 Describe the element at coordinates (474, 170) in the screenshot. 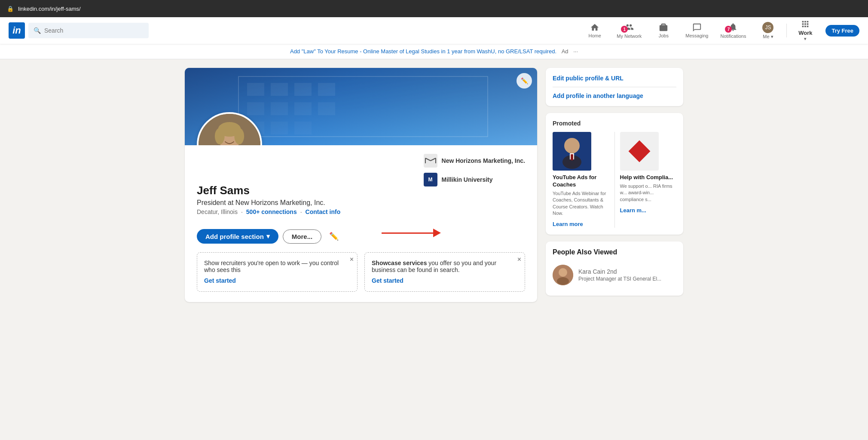

I see `companies-section: New Horizons Marketing, Inc. M Millikin …` at that location.